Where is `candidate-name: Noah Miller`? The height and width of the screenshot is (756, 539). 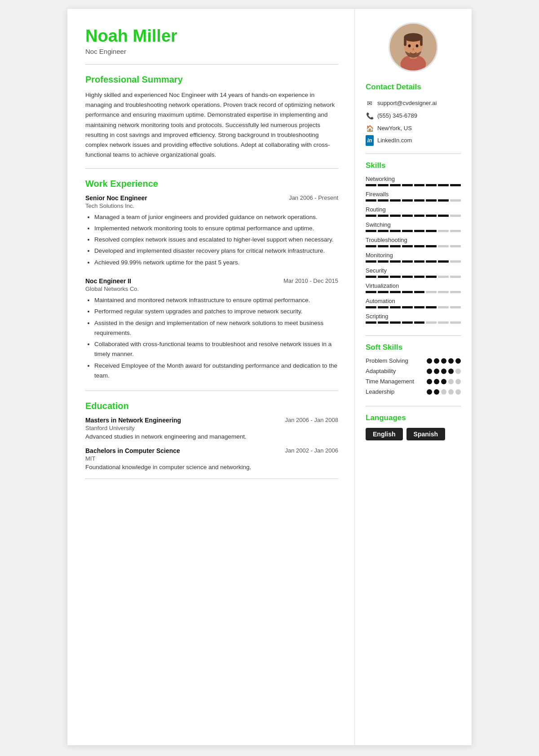
candidate-name: Noah Miller is located at coordinates (212, 36).